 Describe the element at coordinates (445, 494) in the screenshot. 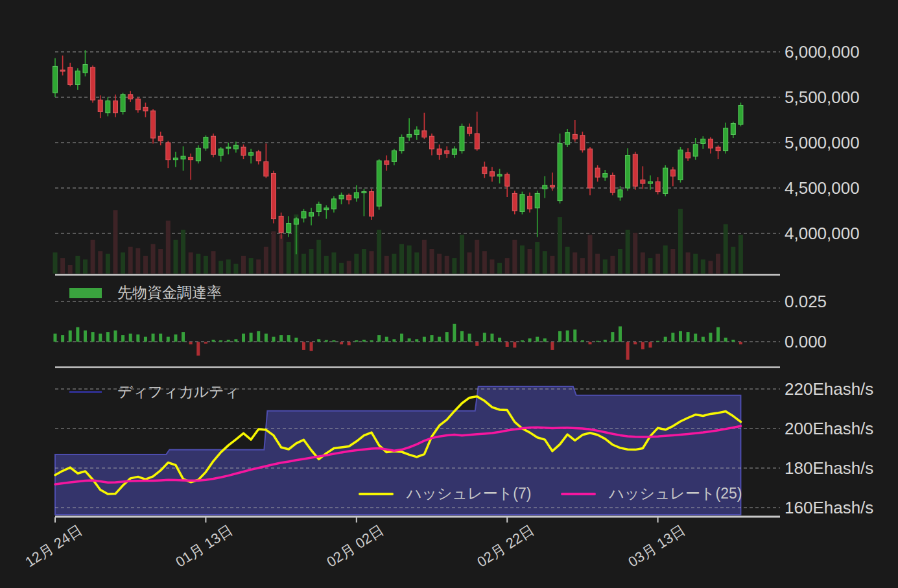

I see `hashrate7-legend-item: ハッシュレート(7)` at that location.